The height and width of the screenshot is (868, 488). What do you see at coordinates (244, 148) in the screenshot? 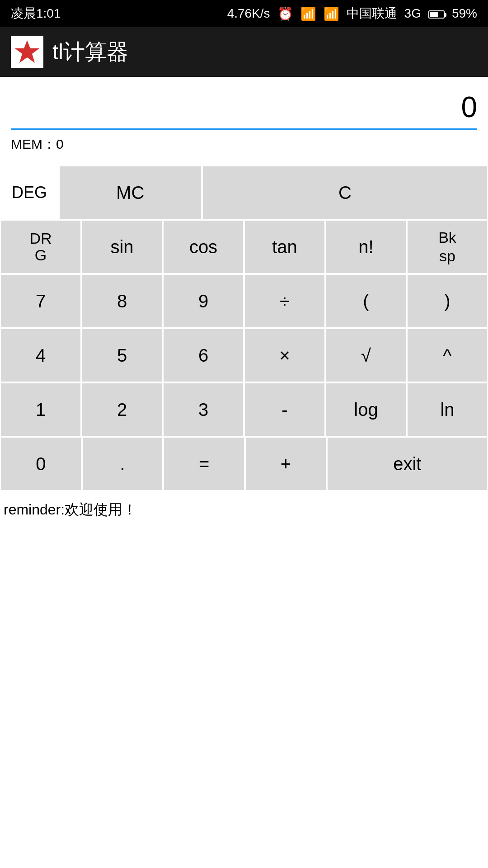
I see `mem-display: MEM：0` at bounding box center [244, 148].